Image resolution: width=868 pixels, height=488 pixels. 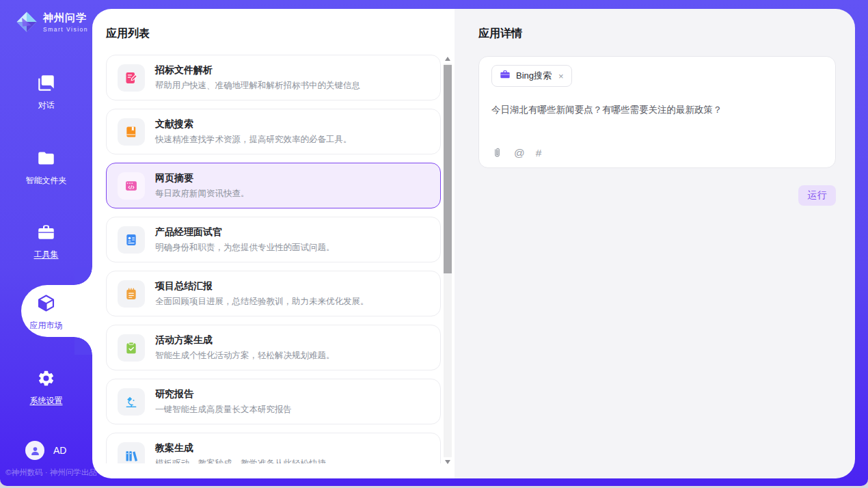 I want to click on app-card: 研究报告一键智能生成高质量长文本研究报告, so click(x=273, y=402).